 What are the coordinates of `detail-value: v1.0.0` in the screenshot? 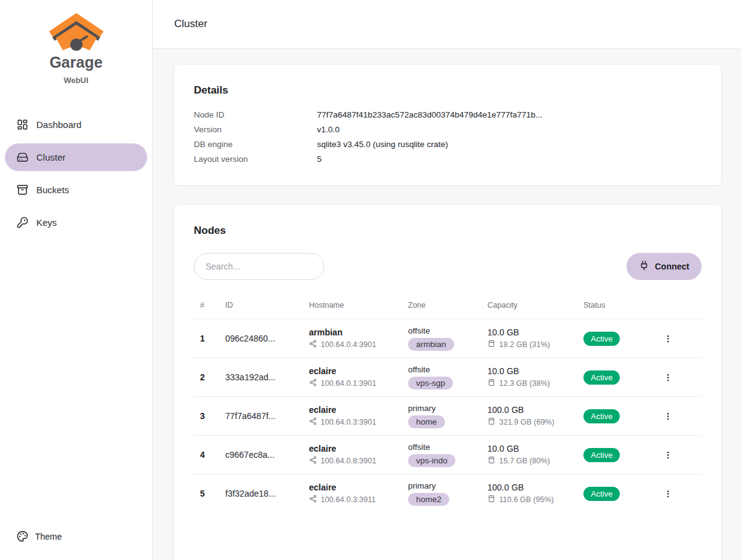 It's located at (329, 130).